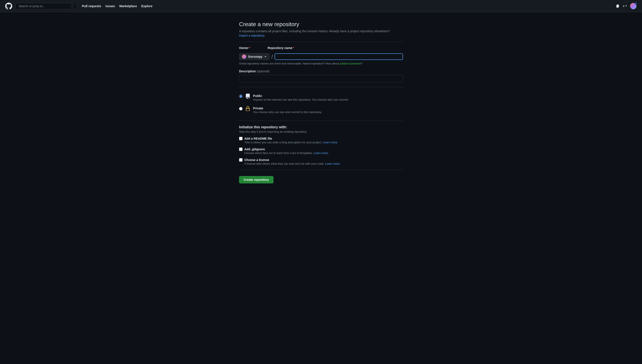  What do you see at coordinates (333, 164) in the screenshot?
I see `license-learn-link: Learn more.` at bounding box center [333, 164].